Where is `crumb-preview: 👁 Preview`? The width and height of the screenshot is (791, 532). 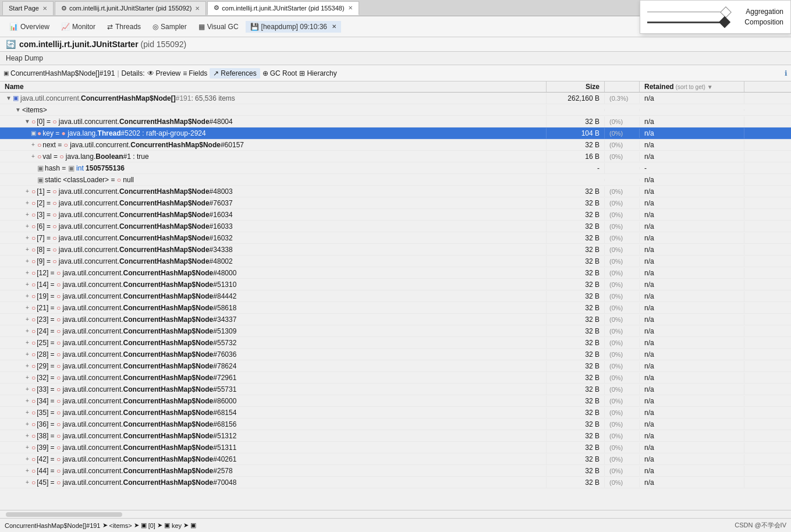
crumb-preview: 👁 Preview is located at coordinates (164, 73).